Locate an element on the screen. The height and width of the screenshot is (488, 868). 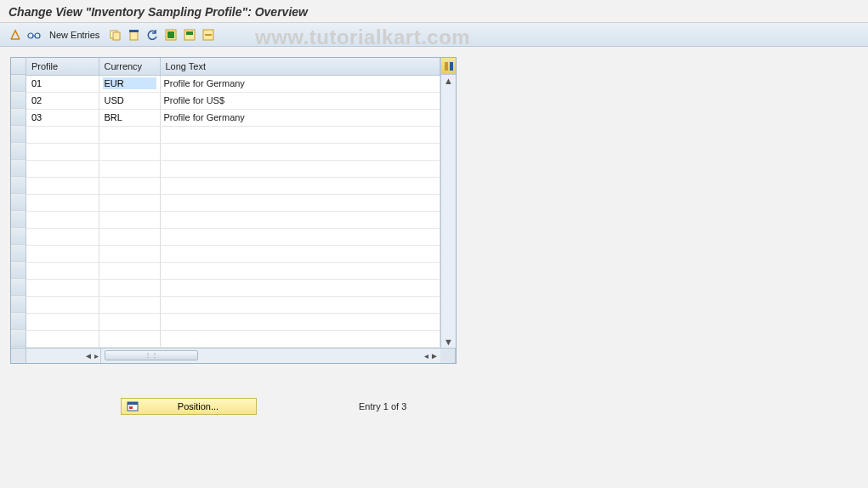
scroll-first-icon: ◄ is located at coordinates (88, 355).